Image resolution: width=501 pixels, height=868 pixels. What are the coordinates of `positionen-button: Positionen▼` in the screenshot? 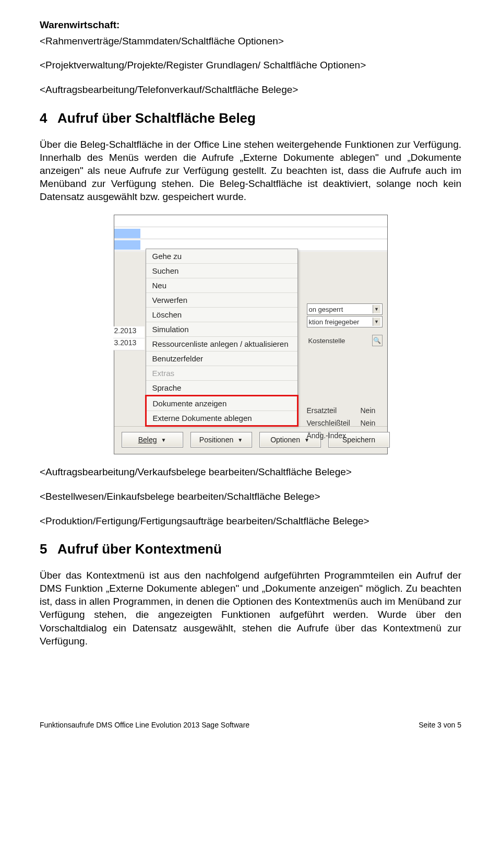 It's located at (221, 440).